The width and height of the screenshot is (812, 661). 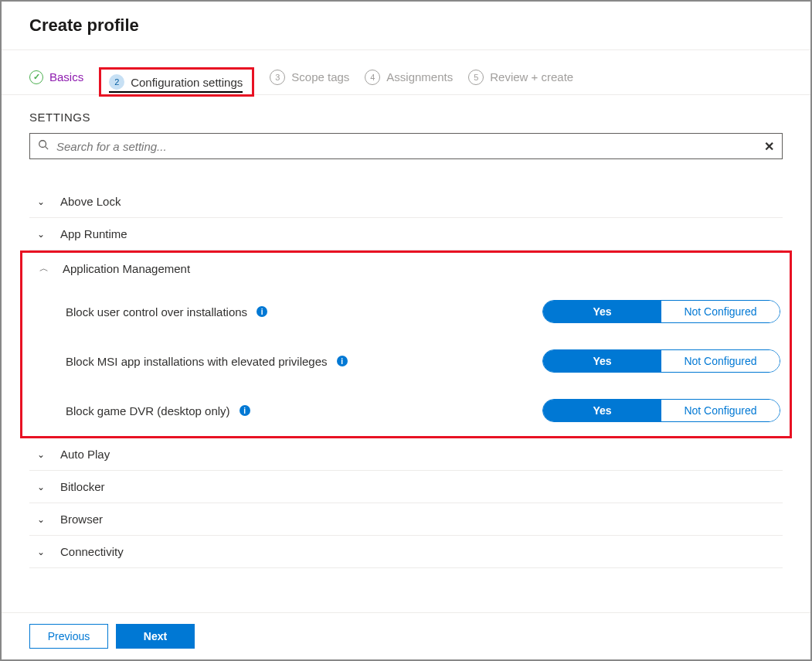 I want to click on category-connectivity: ⌄ Connectivity, so click(x=406, y=552).